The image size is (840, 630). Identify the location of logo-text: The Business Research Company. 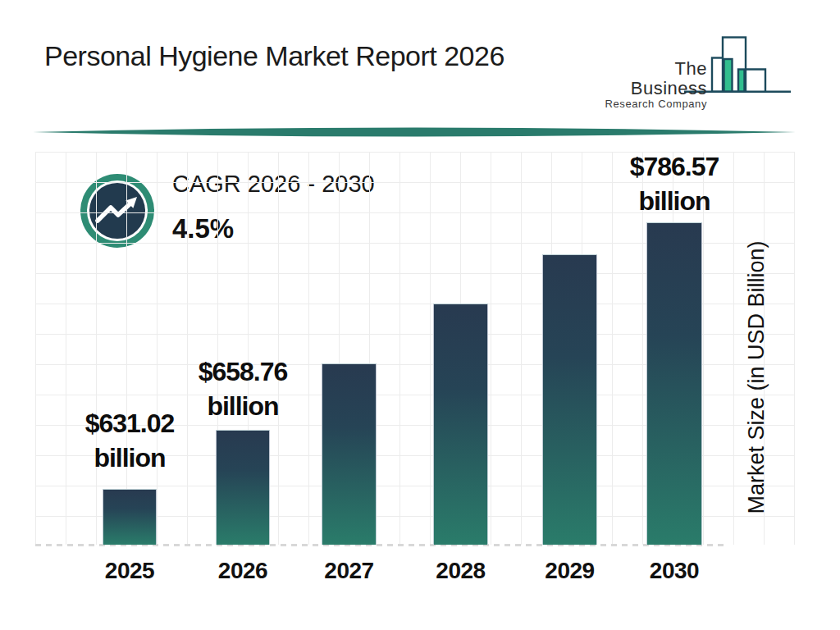
(655, 85).